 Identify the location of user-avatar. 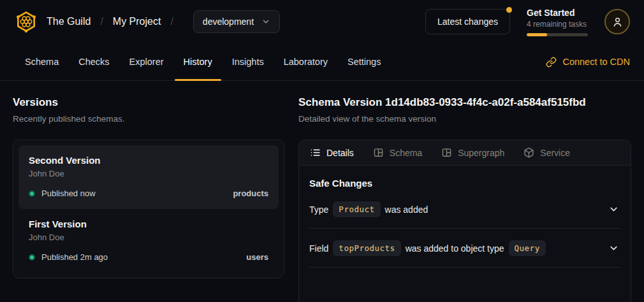
(617, 22).